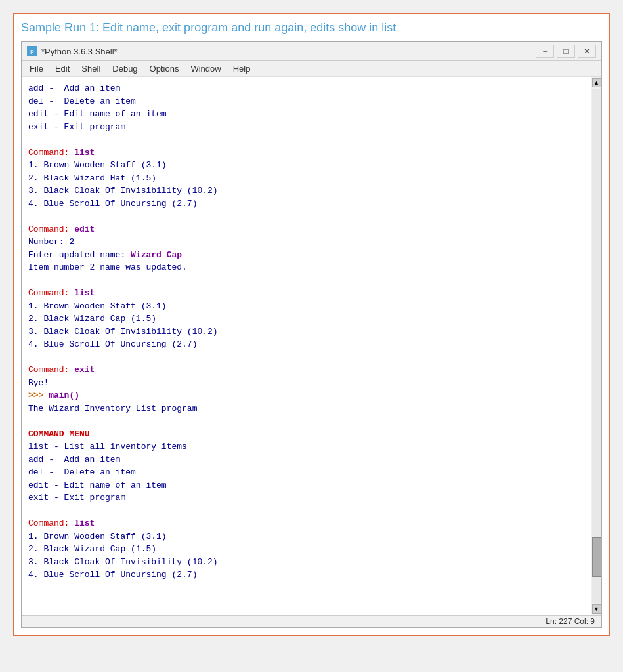  Describe the element at coordinates (62, 68) in the screenshot. I see `menu-edit: Edit` at that location.